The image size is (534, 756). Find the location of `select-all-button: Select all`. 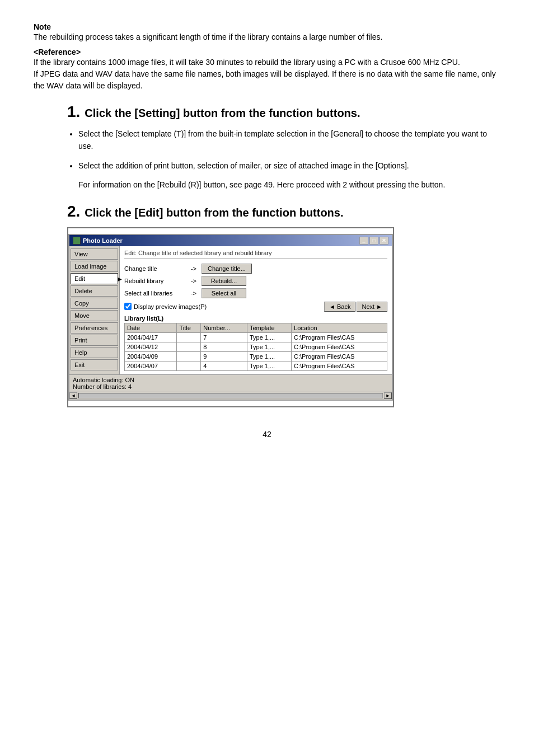

select-all-button: Select all is located at coordinates (224, 293).